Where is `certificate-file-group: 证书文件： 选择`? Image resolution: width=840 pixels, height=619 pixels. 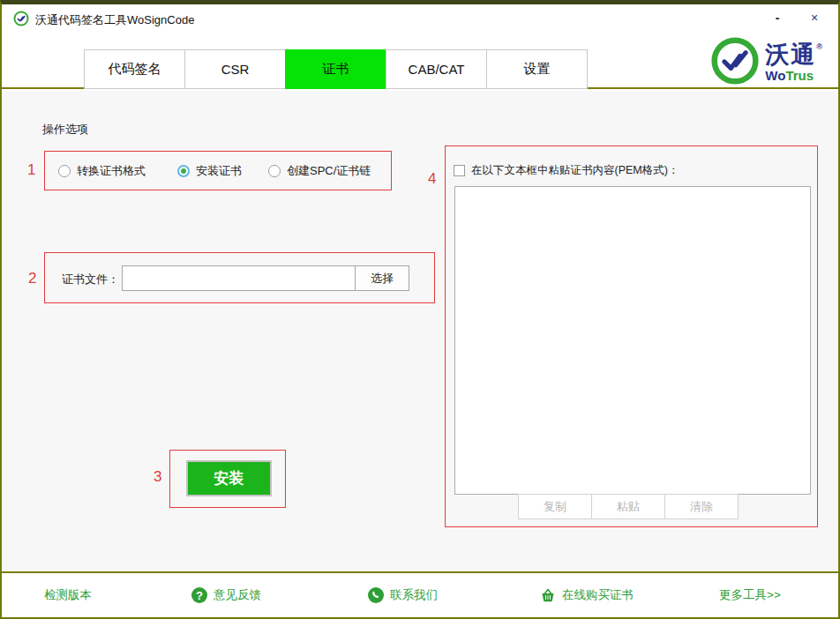 certificate-file-group: 证书文件： 选择 is located at coordinates (240, 278).